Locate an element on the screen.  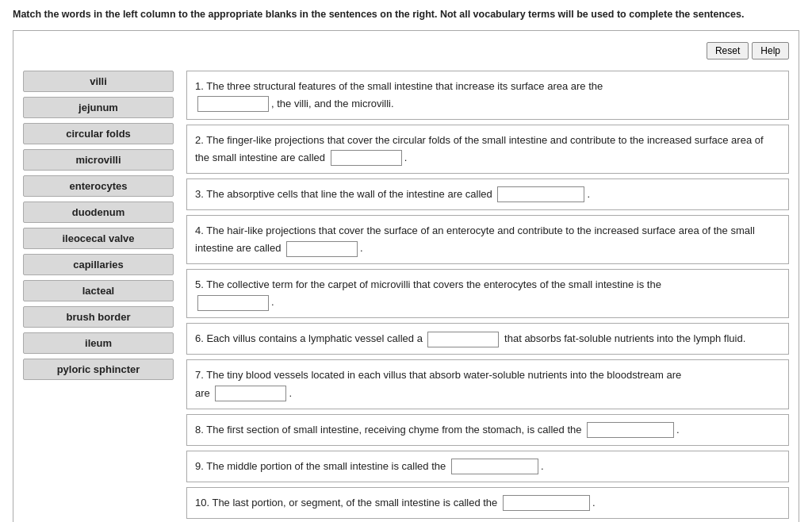
sentence-box: 8. The first section of small intestine,… is located at coordinates (488, 430).